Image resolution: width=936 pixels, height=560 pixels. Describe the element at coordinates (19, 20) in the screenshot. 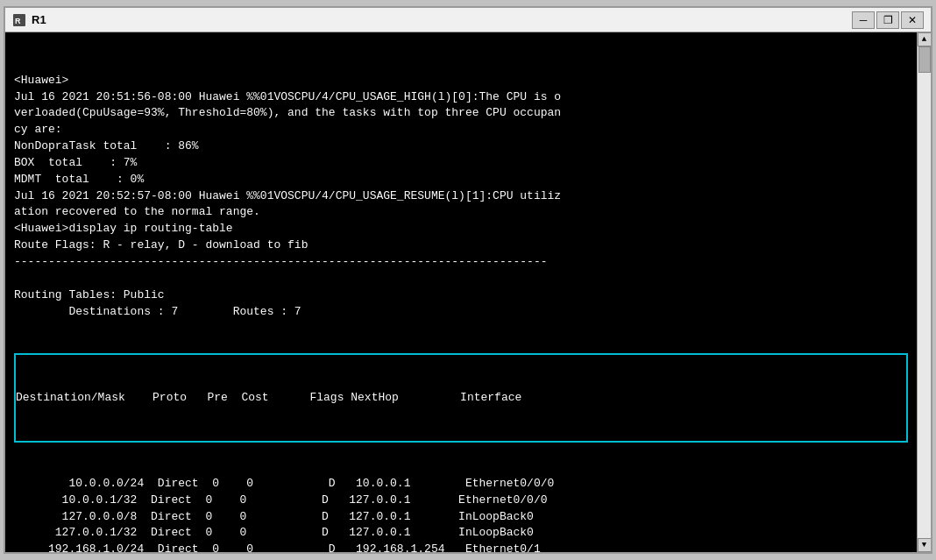

I see `window-icon: R` at that location.